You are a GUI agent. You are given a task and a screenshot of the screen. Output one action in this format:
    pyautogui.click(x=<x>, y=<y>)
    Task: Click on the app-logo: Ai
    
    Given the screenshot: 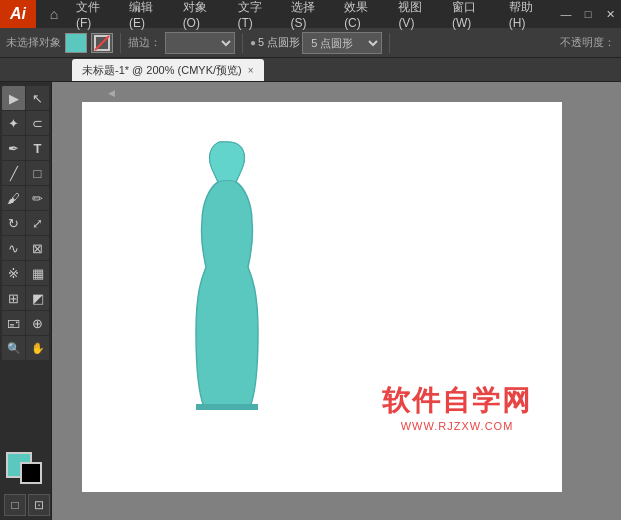 What is the action you would take?
    pyautogui.click(x=18, y=14)
    